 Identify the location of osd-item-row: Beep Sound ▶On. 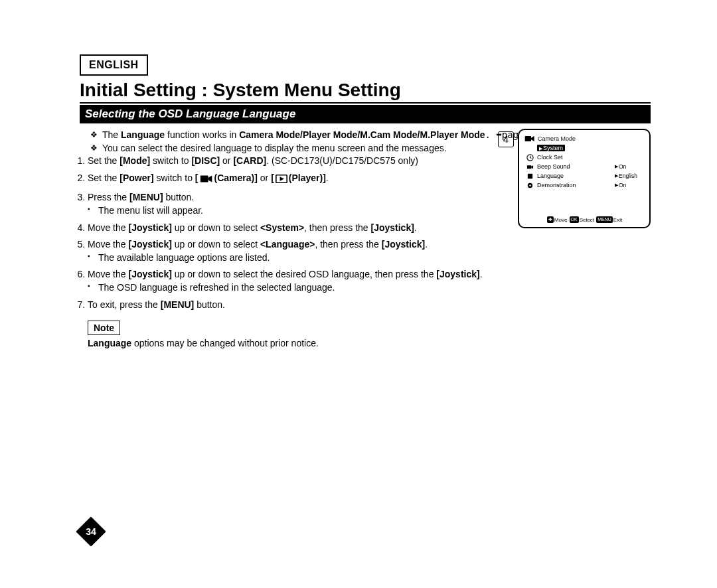
(584, 167).